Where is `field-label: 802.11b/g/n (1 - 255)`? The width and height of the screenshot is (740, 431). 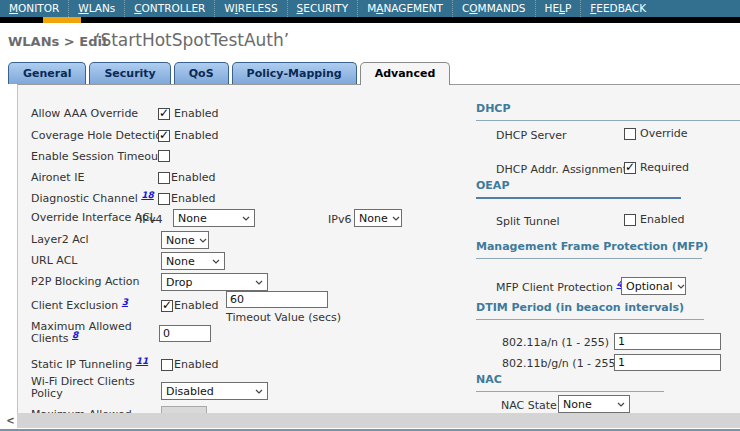 field-label: 802.11b/g/n (1 - 255) is located at coordinates (561, 364).